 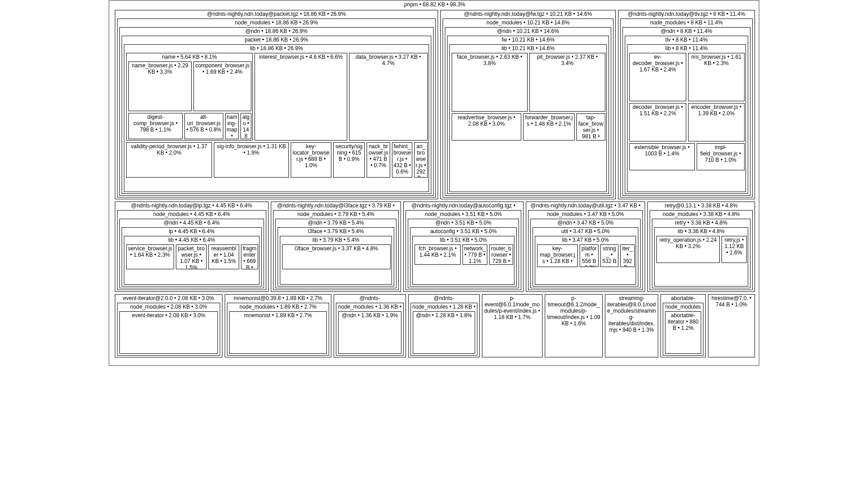 What do you see at coordinates (336, 253) in the screenshot?
I see `l3face-ndn: @ndn • 3.79 KB • 5.4% l3face • 3.79 KB •…` at bounding box center [336, 253].